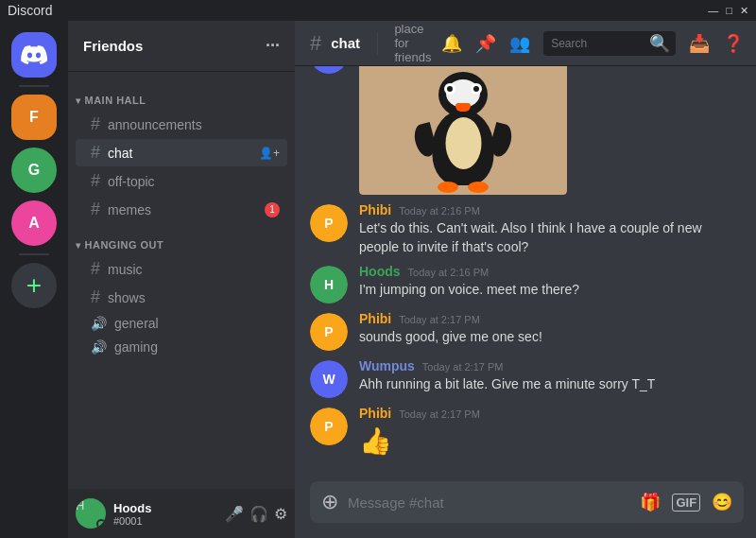 This screenshot has height=538, width=756. I want to click on message-image, so click(463, 130).